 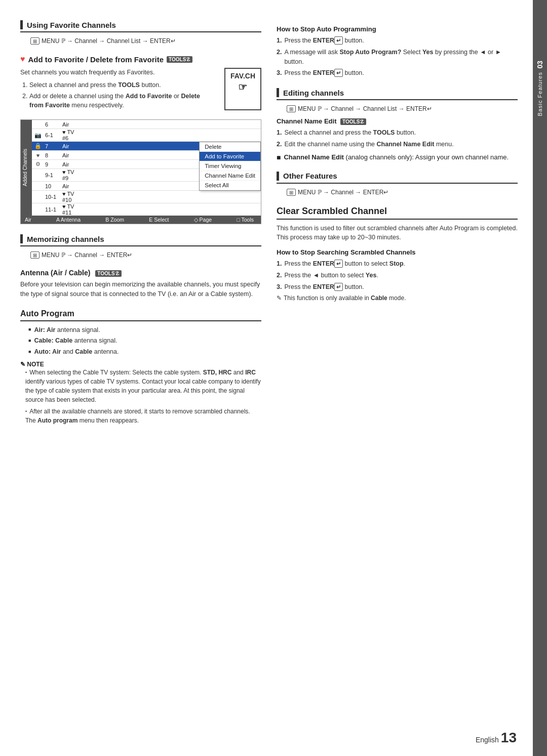 What do you see at coordinates (310, 176) in the screenshot?
I see `section-other-title: Other Features` at bounding box center [310, 176].